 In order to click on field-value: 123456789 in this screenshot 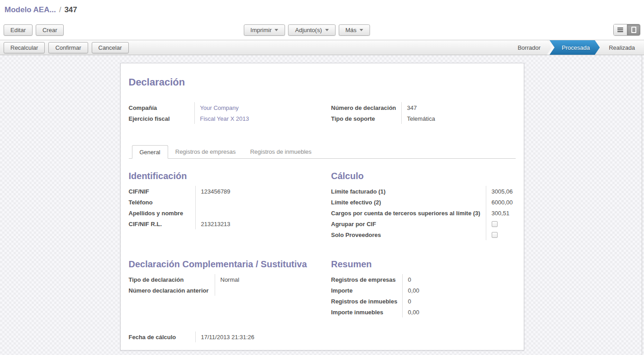, I will do `click(259, 191)`.